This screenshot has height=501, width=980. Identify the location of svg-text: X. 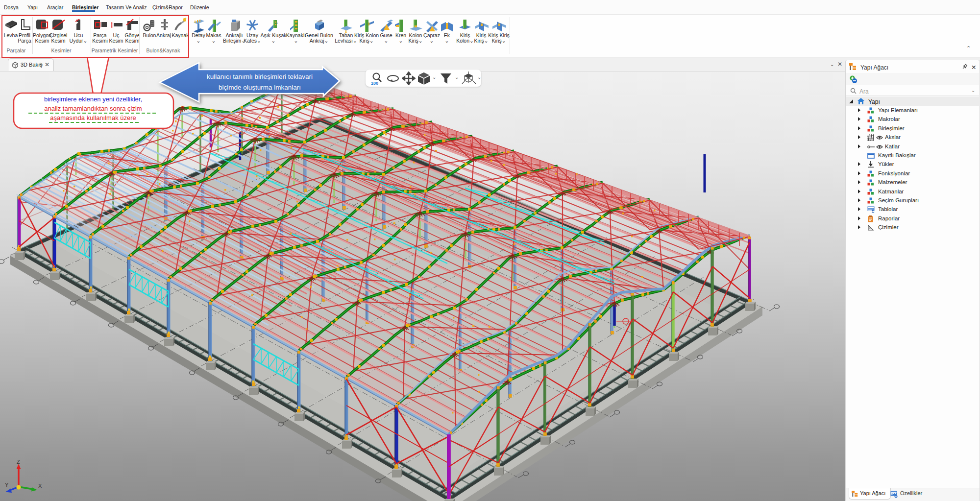
(40, 486).